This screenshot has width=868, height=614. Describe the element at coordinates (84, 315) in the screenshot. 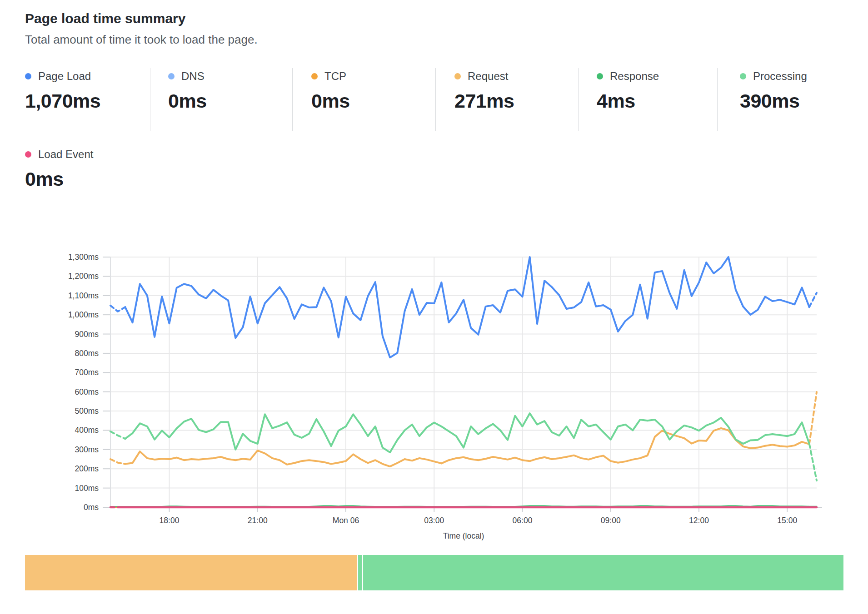

I see `y-tick-label: 1,000ms` at that location.